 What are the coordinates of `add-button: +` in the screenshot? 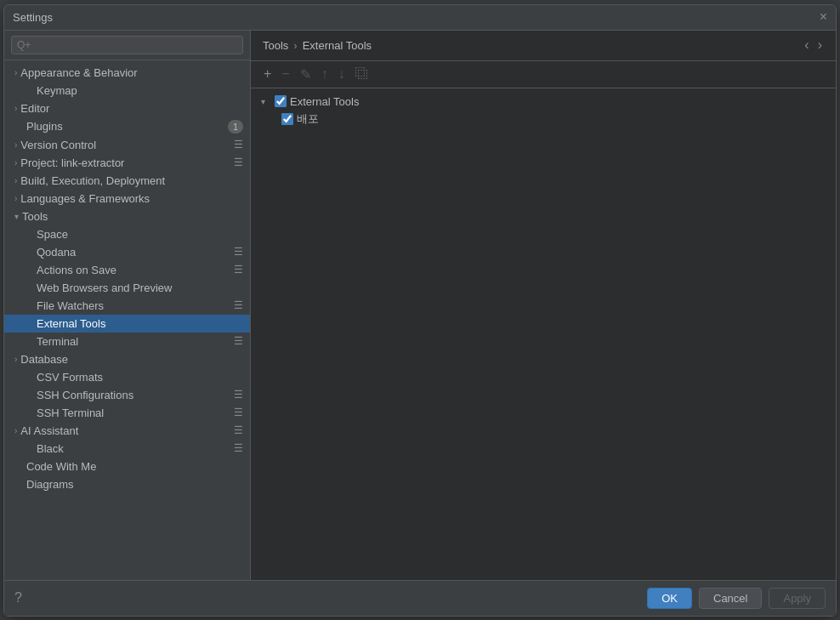 It's located at (267, 74).